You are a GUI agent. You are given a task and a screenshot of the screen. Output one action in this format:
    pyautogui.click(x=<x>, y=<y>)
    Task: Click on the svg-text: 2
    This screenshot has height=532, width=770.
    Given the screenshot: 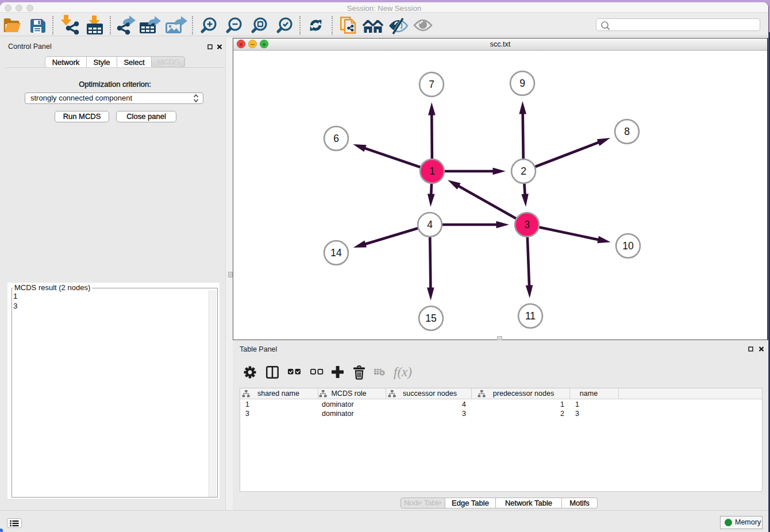 What is the action you would take?
    pyautogui.click(x=523, y=171)
    